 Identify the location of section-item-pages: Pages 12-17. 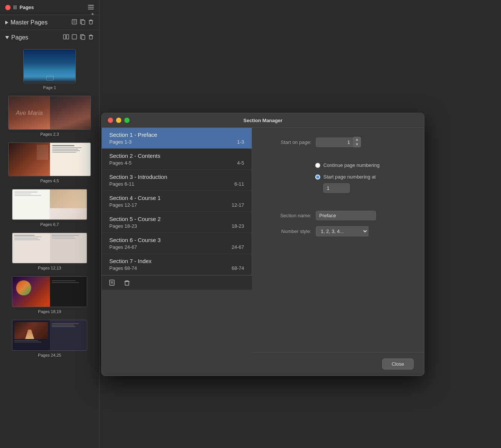
(123, 205).